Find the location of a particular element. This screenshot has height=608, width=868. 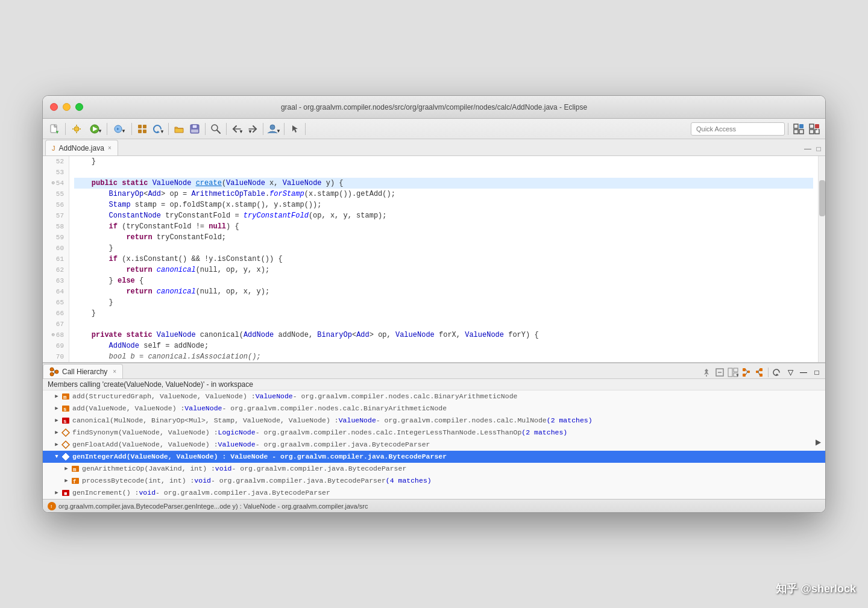

call-hierarchy-tab-close: × is located at coordinates (115, 371).